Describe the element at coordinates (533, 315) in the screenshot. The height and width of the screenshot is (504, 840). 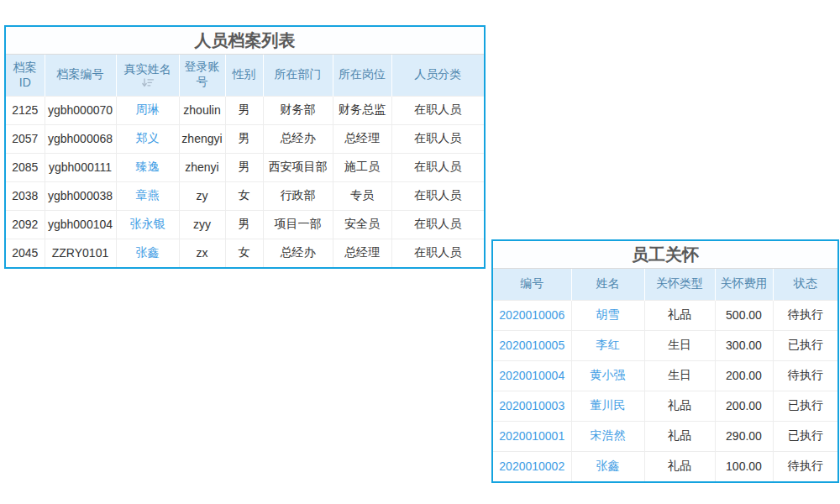
I see `cell-care-no: 2020010006` at that location.